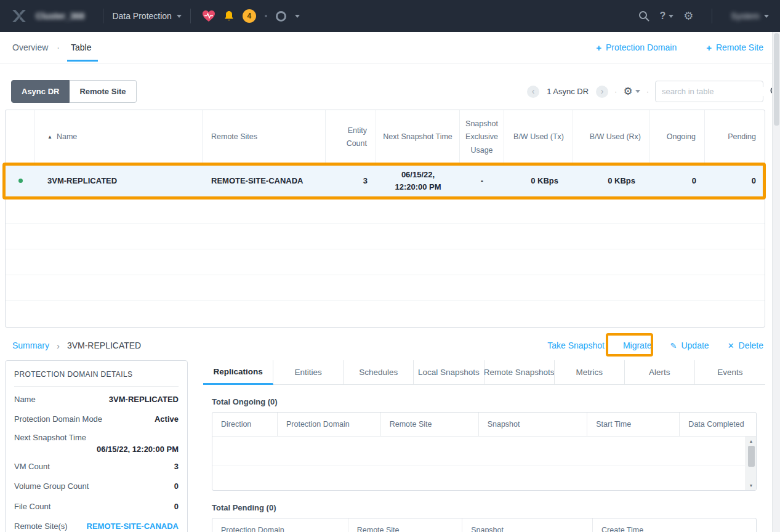 Image resolution: width=780 pixels, height=532 pixels. What do you see at coordinates (735, 181) in the screenshot?
I see `cell-pending: 0` at bounding box center [735, 181].